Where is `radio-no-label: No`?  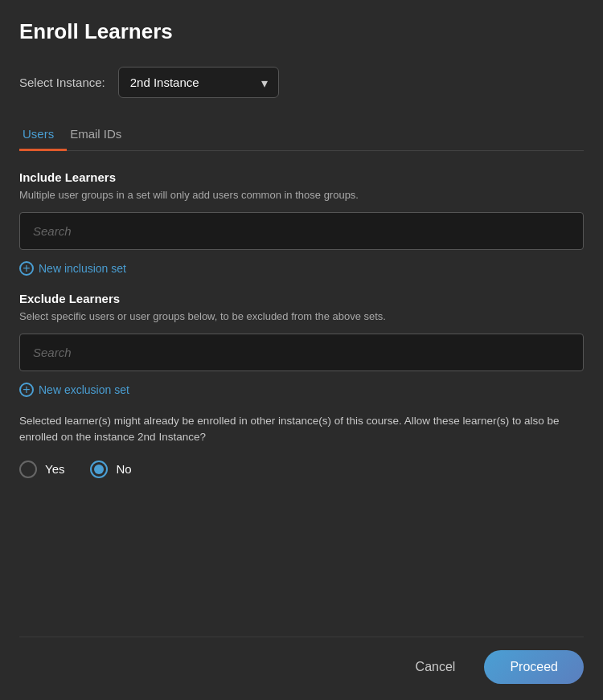 radio-no-label: No is located at coordinates (124, 469).